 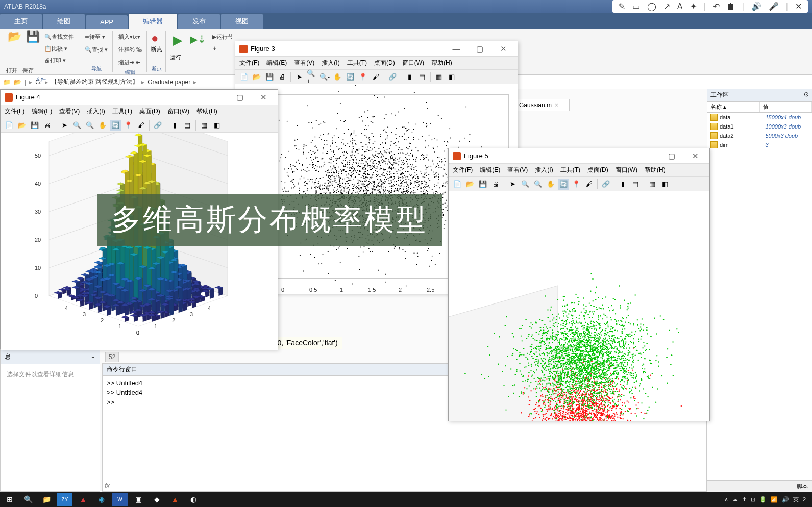 What do you see at coordinates (178, 40) in the screenshot?
I see `run-button: ▶` at bounding box center [178, 40].